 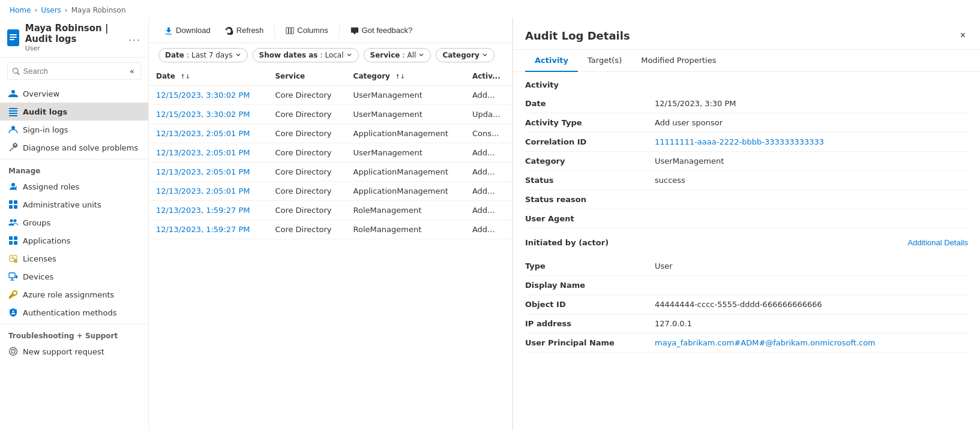 I want to click on apps-icon, so click(x=13, y=240).